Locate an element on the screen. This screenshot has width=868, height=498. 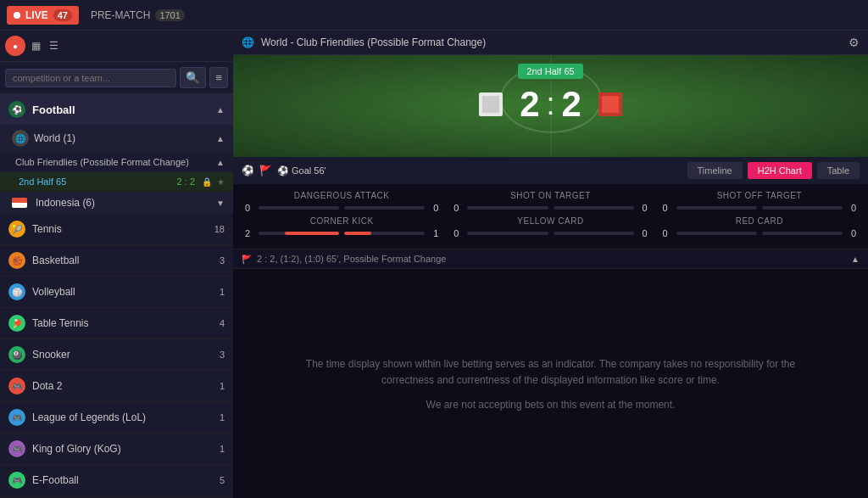
world-region-header: 🌐 World (1) ▲ is located at coordinates (117, 138).